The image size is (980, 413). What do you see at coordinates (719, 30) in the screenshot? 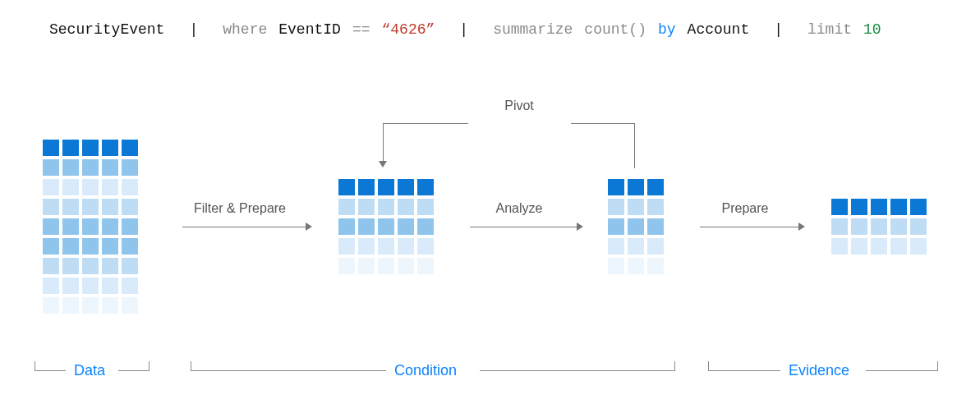
I see `query-token: Account` at bounding box center [719, 30].